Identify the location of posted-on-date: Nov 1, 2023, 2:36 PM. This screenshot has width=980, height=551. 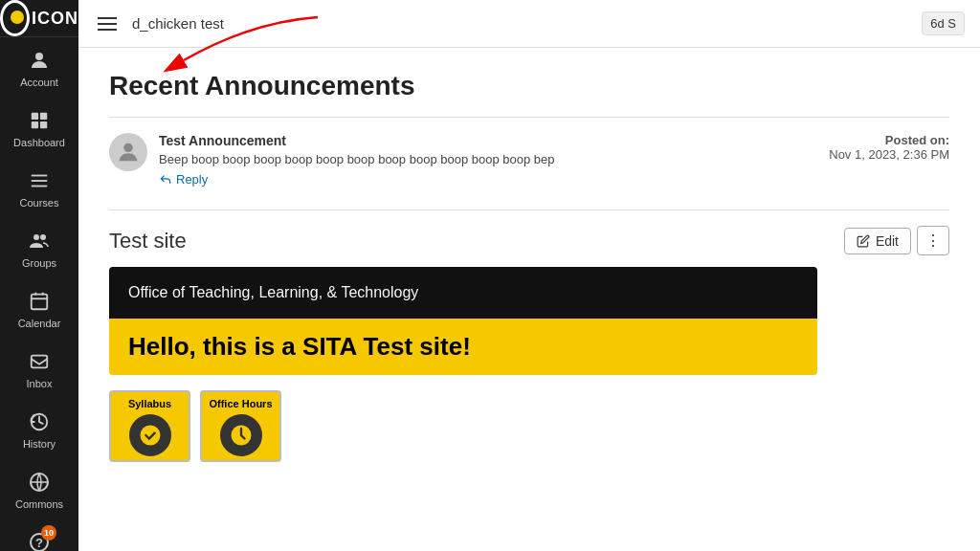
(889, 155).